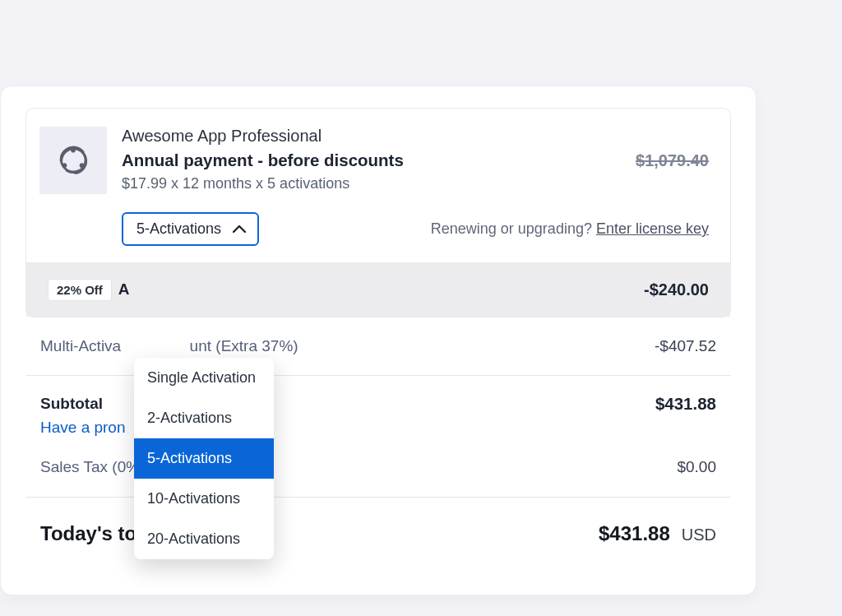 The width and height of the screenshot is (842, 616). Describe the element at coordinates (204, 459) in the screenshot. I see `activations-dropdown: Single Activation 2-Activations 5-Activa…` at that location.